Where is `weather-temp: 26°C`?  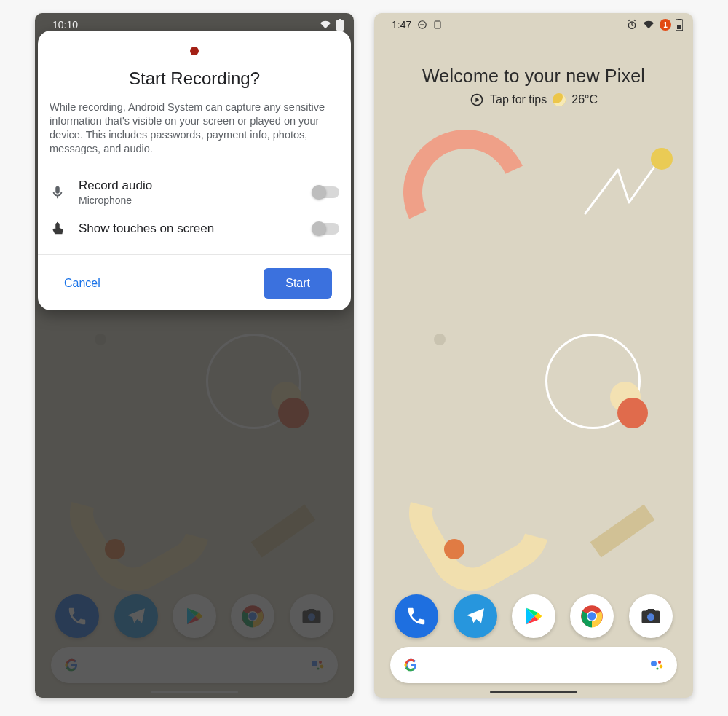 weather-temp: 26°C is located at coordinates (585, 100).